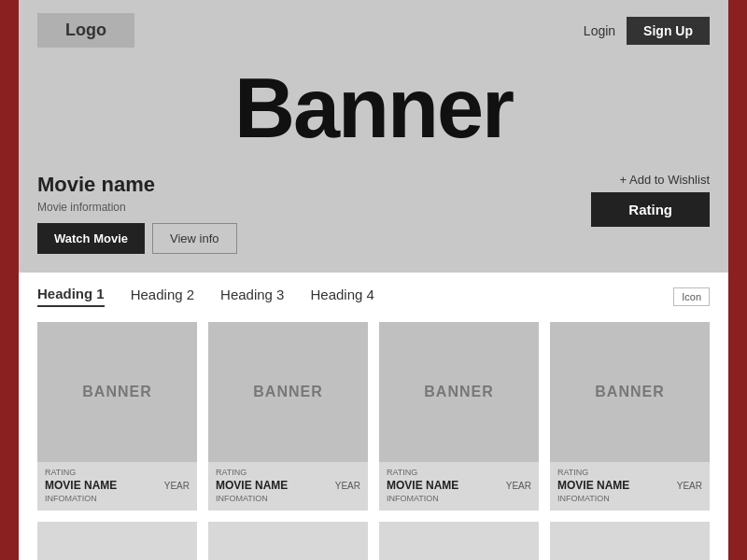 Image resolution: width=747 pixels, height=560 pixels. What do you see at coordinates (86, 30) in the screenshot?
I see `logo: Logo` at bounding box center [86, 30].